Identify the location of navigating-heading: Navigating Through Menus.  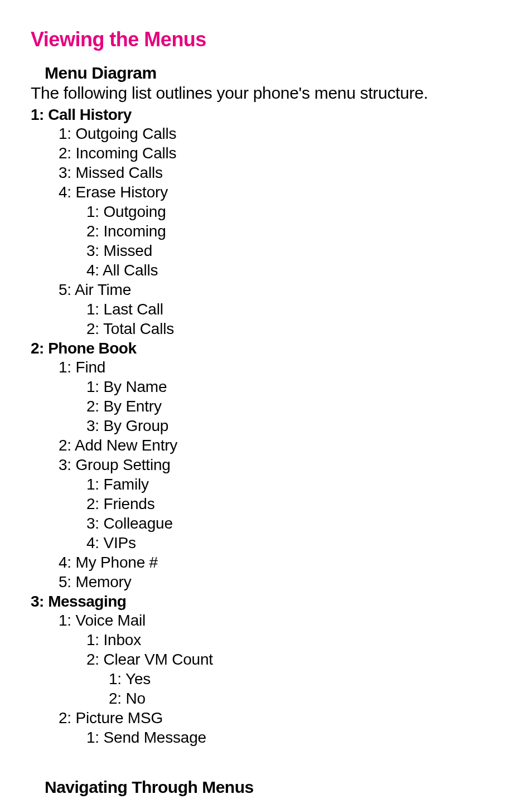
(273, 787).